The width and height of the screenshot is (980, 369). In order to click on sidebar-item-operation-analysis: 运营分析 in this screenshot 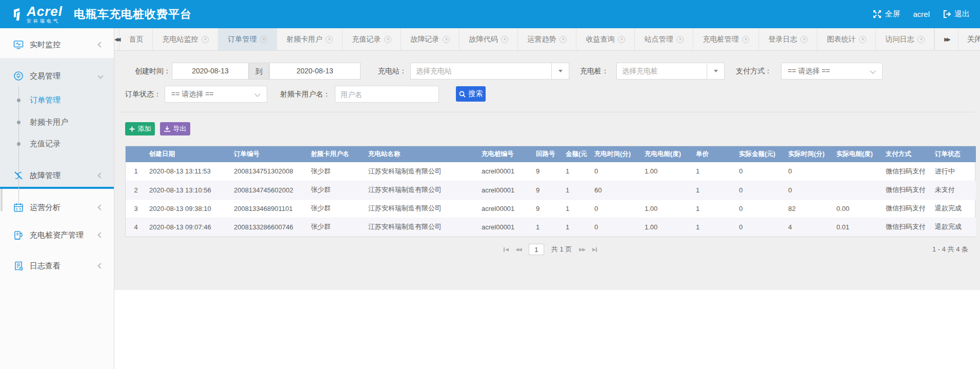, I will do `click(57, 207)`.